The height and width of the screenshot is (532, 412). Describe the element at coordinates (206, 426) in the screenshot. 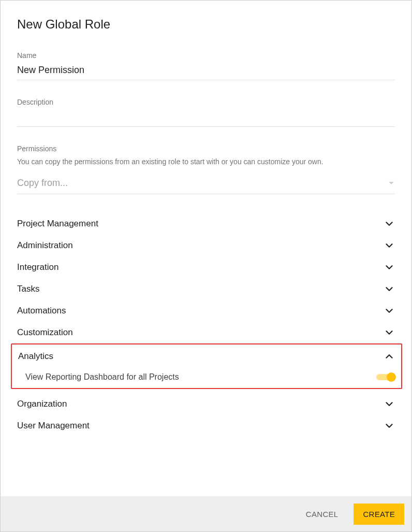

I see `perm-group-user-management: User Management` at that location.